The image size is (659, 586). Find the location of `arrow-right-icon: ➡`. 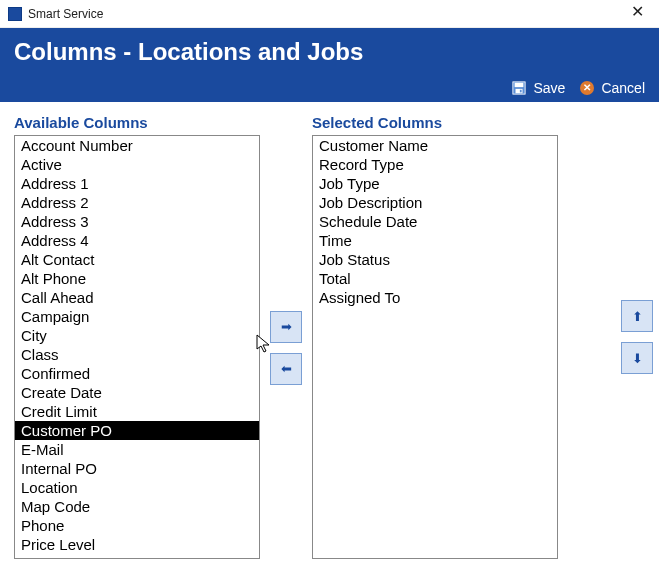

arrow-right-icon: ➡ is located at coordinates (286, 326).